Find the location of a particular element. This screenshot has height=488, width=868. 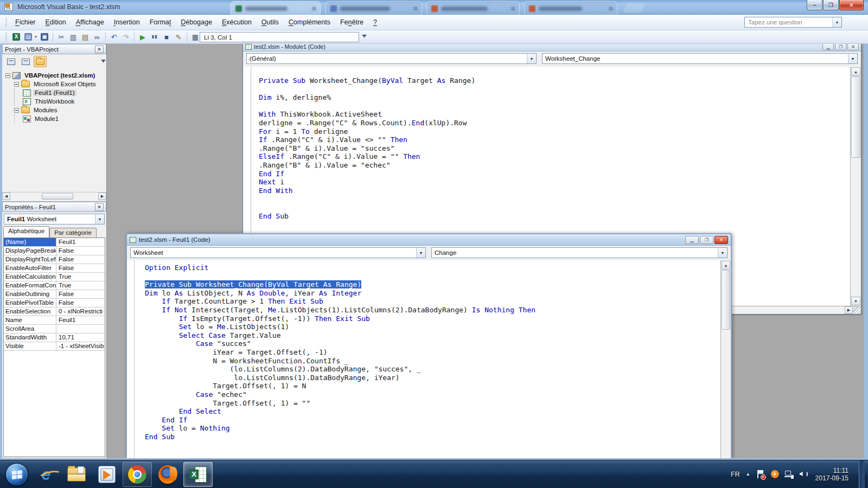

menu-fentre: Fenêtre is located at coordinates (352, 22).